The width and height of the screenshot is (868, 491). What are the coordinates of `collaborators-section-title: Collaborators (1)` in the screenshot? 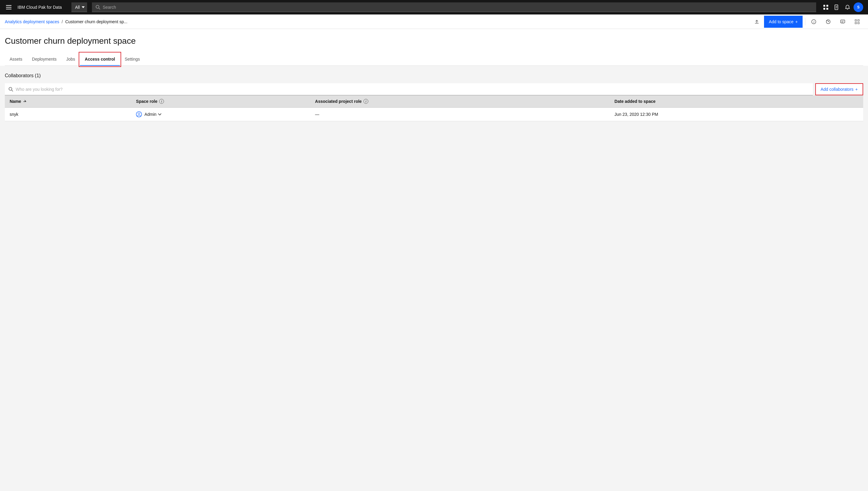 It's located at (434, 76).